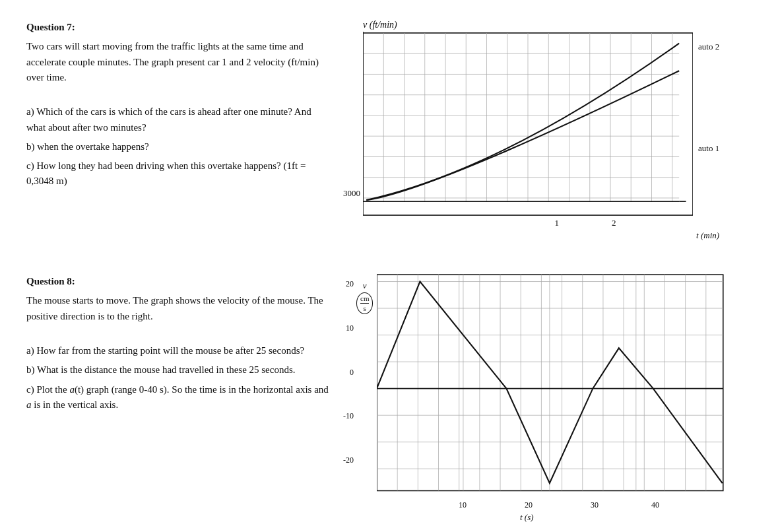 This screenshot has width=778, height=532. I want to click on q7-text2b: b) when the overtake happens?, so click(178, 147).